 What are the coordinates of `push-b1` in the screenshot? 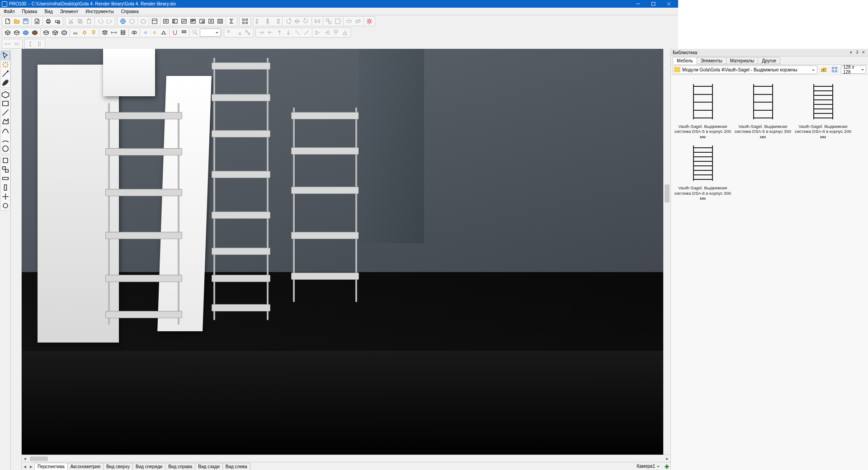 It's located at (318, 33).